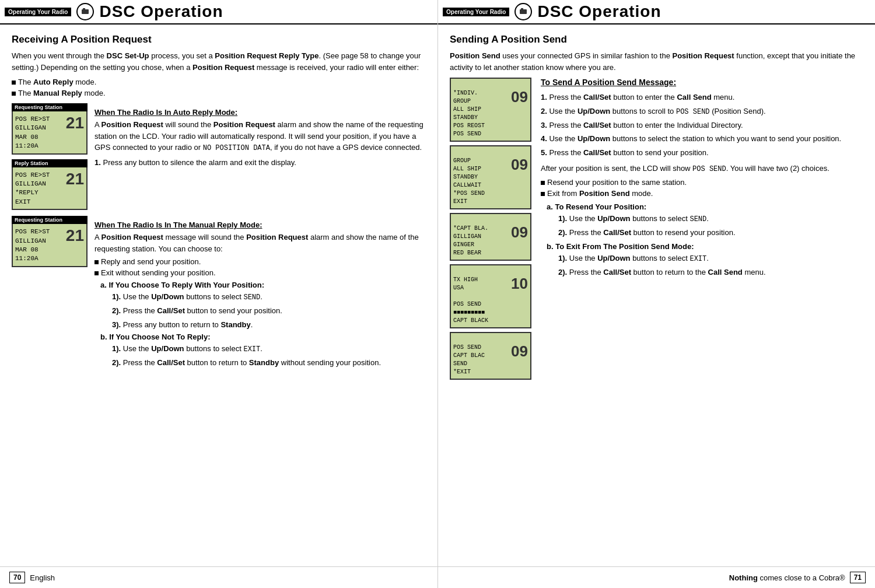 This screenshot has height=588, width=875. Describe the element at coordinates (599, 12) in the screenshot. I see `right-header-title: DSC Operation` at that location.